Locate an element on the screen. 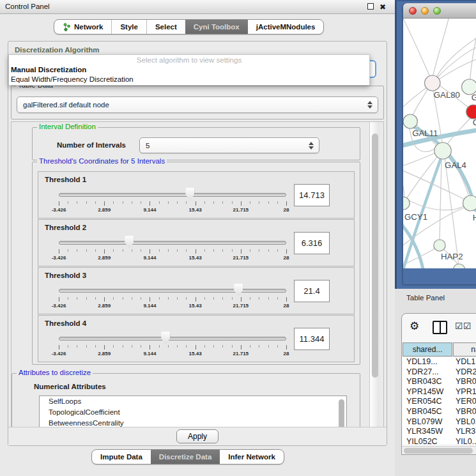  tab-style: Style is located at coordinates (129, 27).